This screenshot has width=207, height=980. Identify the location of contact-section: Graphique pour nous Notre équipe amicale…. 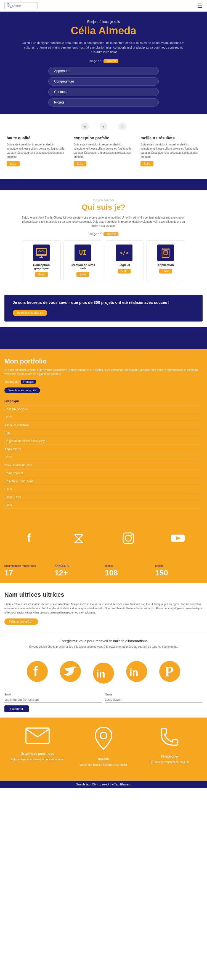
(104, 749).